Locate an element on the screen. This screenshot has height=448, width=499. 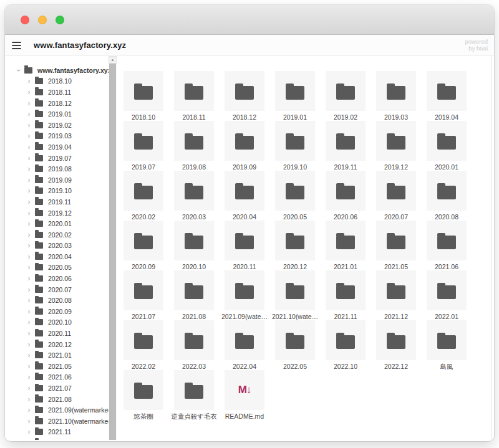
close-button is located at coordinates (25, 20).